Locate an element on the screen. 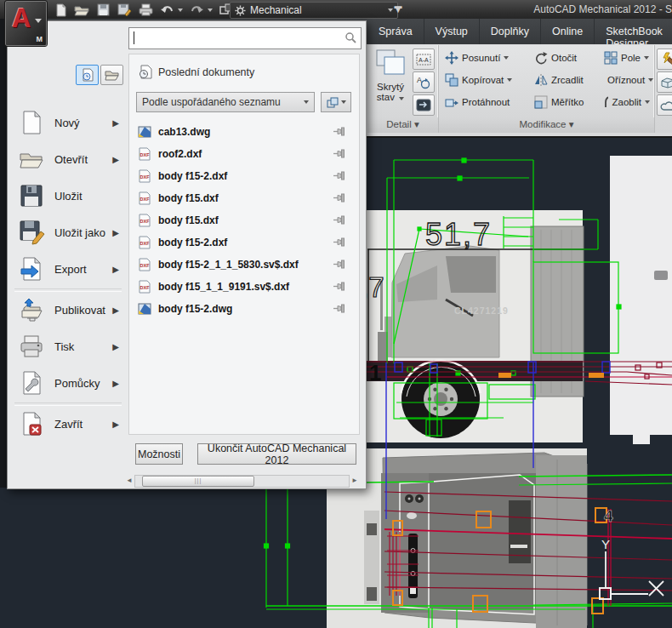  stretch-button: Protáhnout is located at coordinates (487, 102).